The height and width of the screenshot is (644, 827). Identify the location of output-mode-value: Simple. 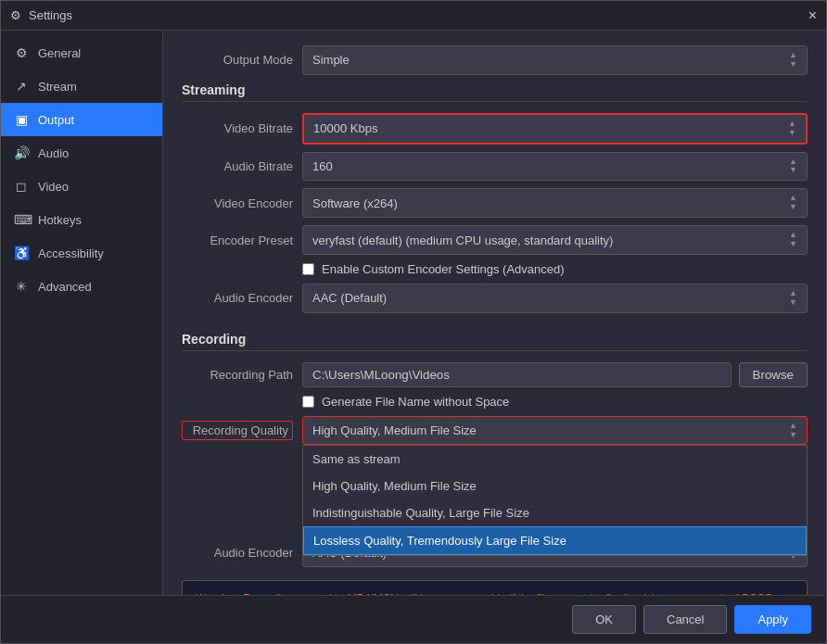
(331, 59).